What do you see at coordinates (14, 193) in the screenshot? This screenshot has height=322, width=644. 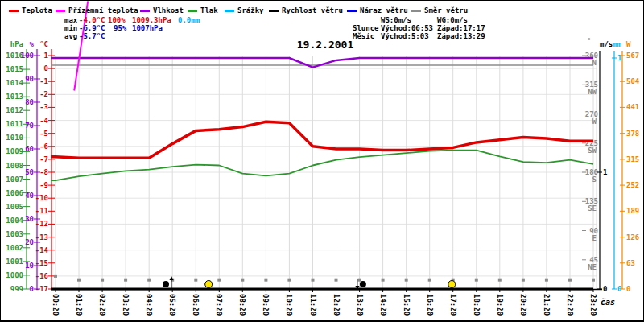 I see `hpa-tick-label: 1006` at bounding box center [14, 193].